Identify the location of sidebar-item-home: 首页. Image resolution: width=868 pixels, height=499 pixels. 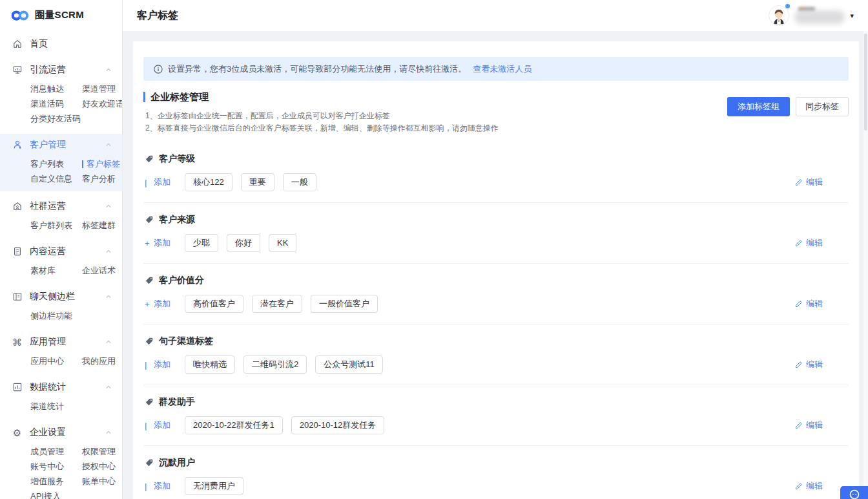
(61, 44).